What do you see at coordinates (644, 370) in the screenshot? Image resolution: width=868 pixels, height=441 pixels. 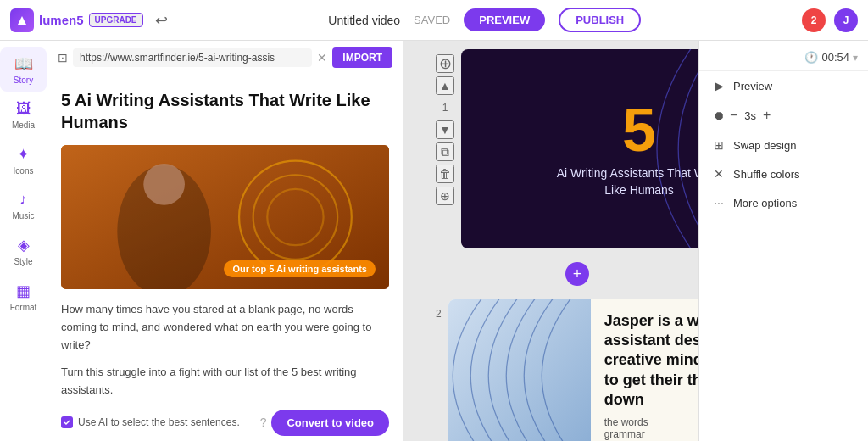 I see `slide2-right-panel: Jasper is a writing assistant designed f…` at bounding box center [644, 370].